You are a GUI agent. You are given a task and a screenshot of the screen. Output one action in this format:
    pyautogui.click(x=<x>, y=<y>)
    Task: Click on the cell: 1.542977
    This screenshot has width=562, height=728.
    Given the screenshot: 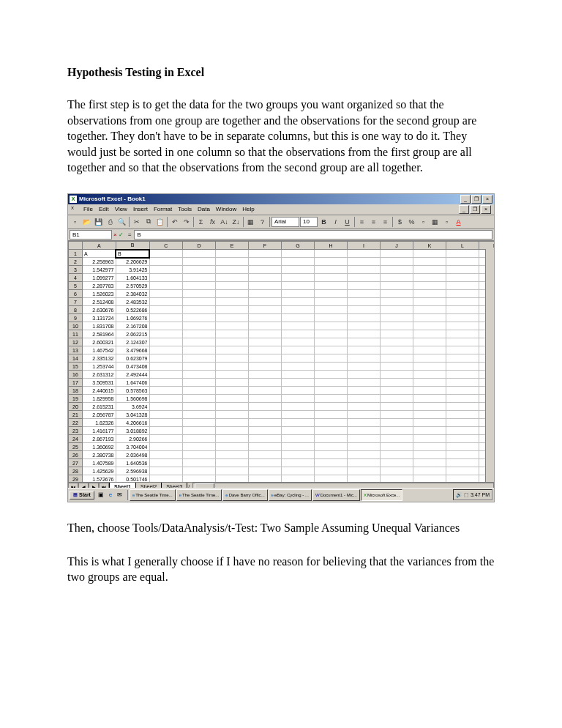 What is the action you would take?
    pyautogui.click(x=100, y=270)
    